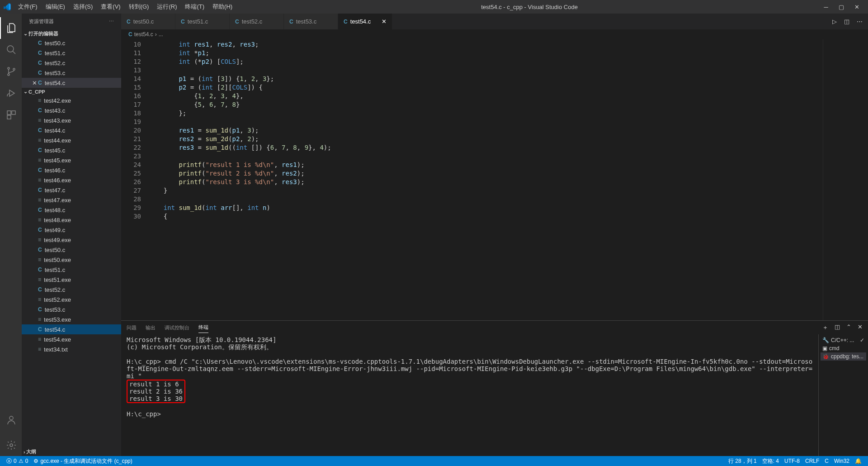  What do you see at coordinates (858, 461) in the screenshot?
I see `status-notifications: 🔔` at bounding box center [858, 461].